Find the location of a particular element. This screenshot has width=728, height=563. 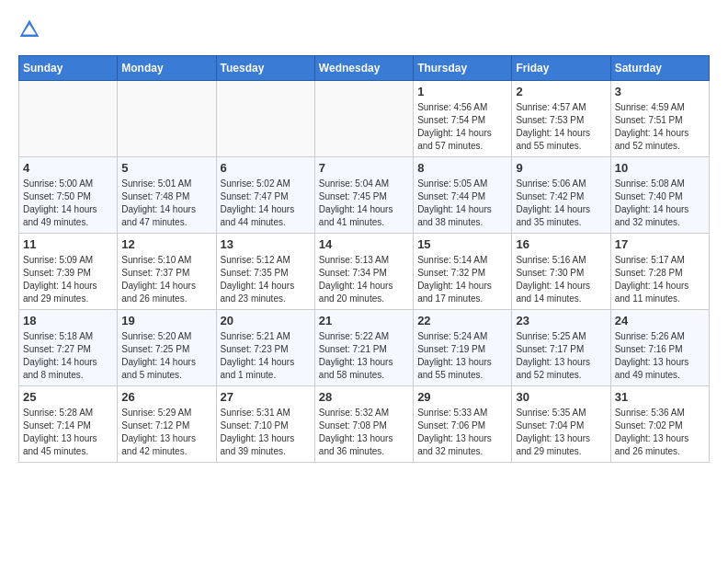

day-number: 21 is located at coordinates (364, 320).